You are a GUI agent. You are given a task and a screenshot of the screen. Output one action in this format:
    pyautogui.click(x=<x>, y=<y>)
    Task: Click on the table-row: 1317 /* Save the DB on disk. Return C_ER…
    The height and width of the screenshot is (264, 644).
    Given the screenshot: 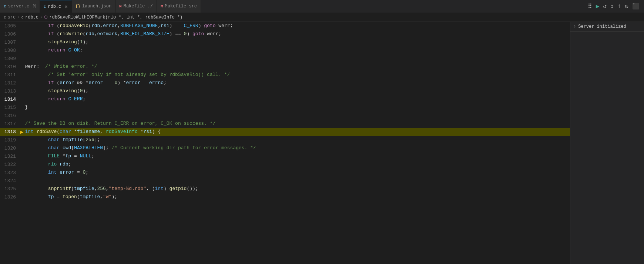 What is the action you would take?
    pyautogui.click(x=322, y=124)
    